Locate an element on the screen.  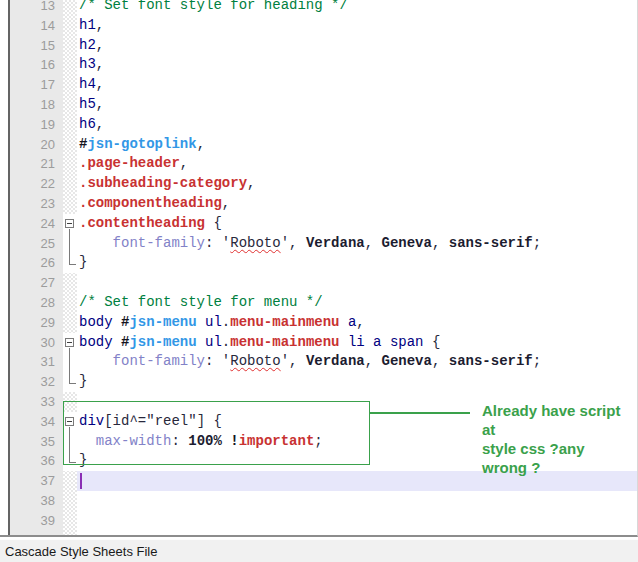
code-line-14: 14h1, is located at coordinates (319, 26).